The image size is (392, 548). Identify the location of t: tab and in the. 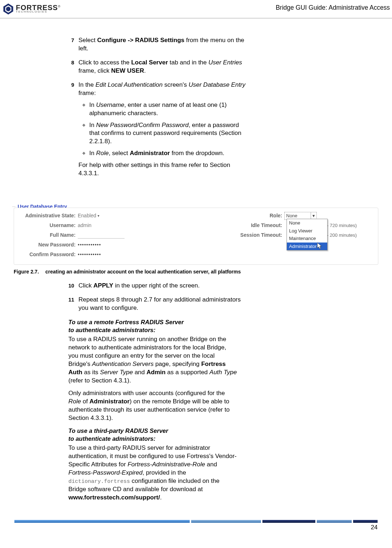
(188, 63).